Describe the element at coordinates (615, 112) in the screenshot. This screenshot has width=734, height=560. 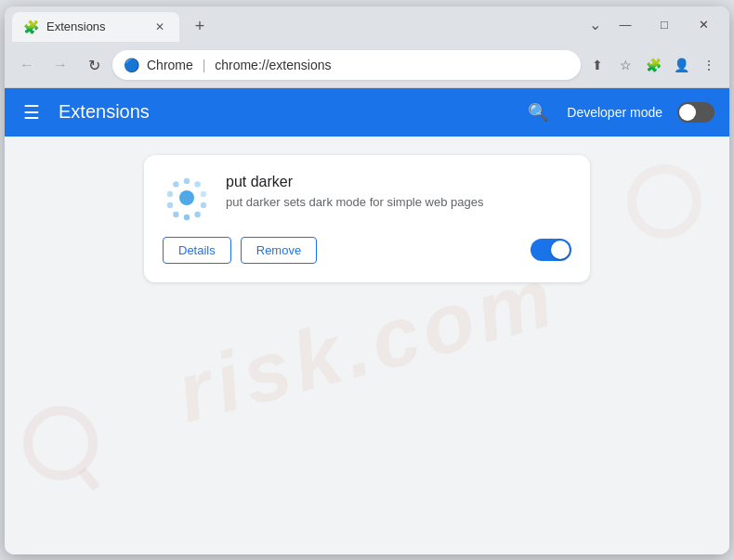
I see `developer-mode-label: Developer mode` at that location.